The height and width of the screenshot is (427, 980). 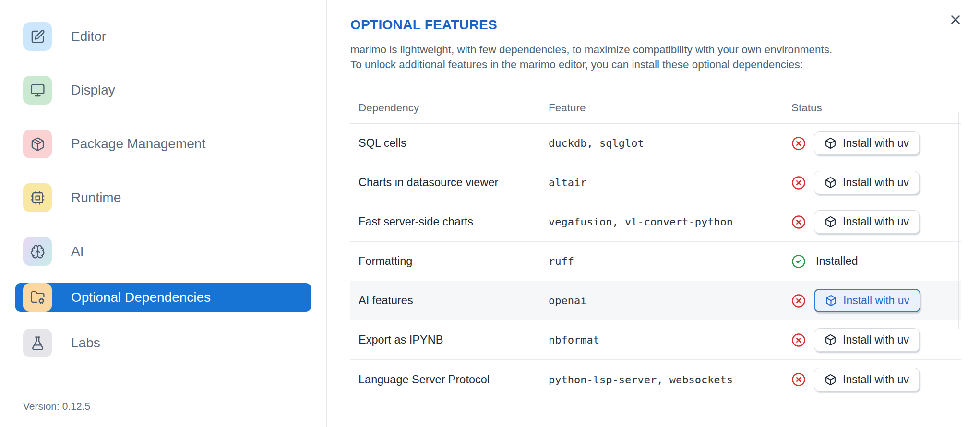 I want to click on feature-cell: openai, so click(x=670, y=300).